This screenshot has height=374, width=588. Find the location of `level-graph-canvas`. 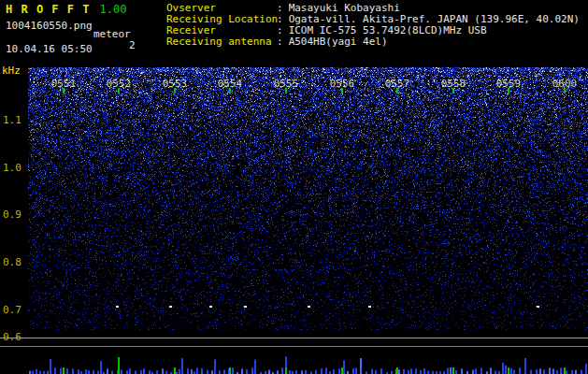

level-graph-canvas is located at coordinates (308, 363).